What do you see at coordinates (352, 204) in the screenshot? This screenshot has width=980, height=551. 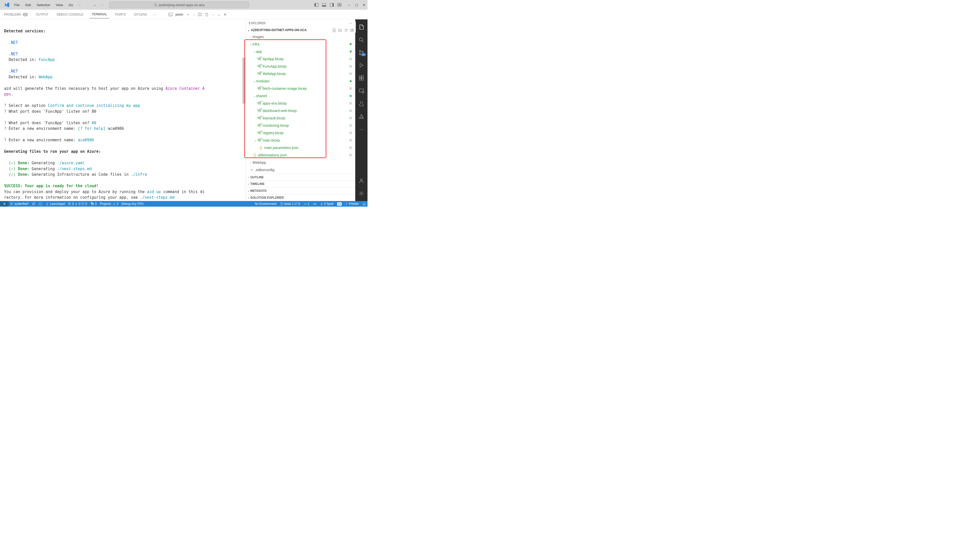 I see `status-prettier: ✓ Prettier` at bounding box center [352, 204].